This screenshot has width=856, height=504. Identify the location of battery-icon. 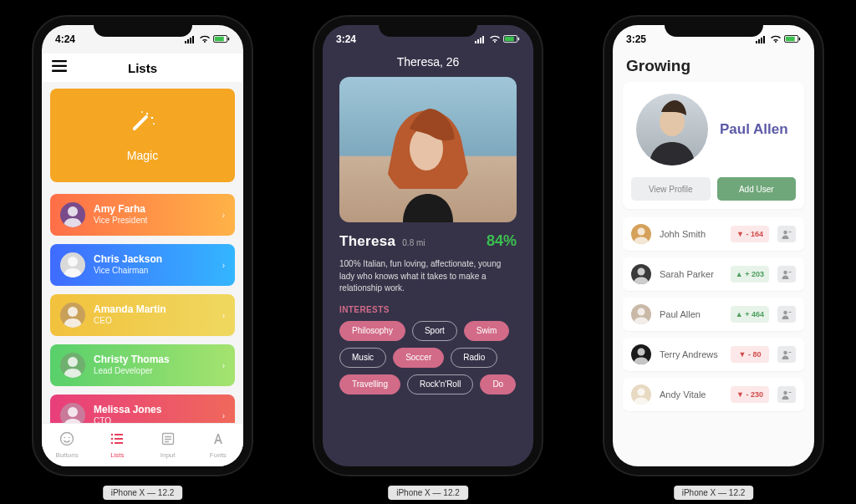
(512, 39).